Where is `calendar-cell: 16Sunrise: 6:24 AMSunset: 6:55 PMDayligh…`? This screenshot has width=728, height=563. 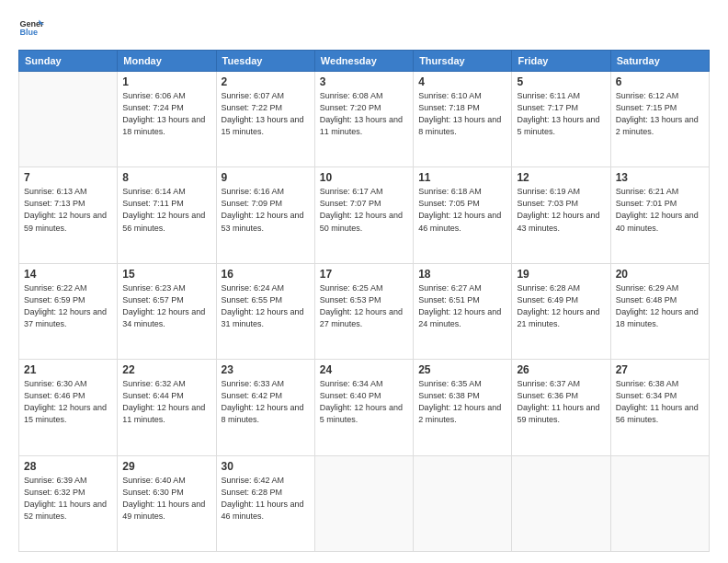 calendar-cell: 16Sunrise: 6:24 AMSunset: 6:55 PMDayligh… is located at coordinates (265, 311).